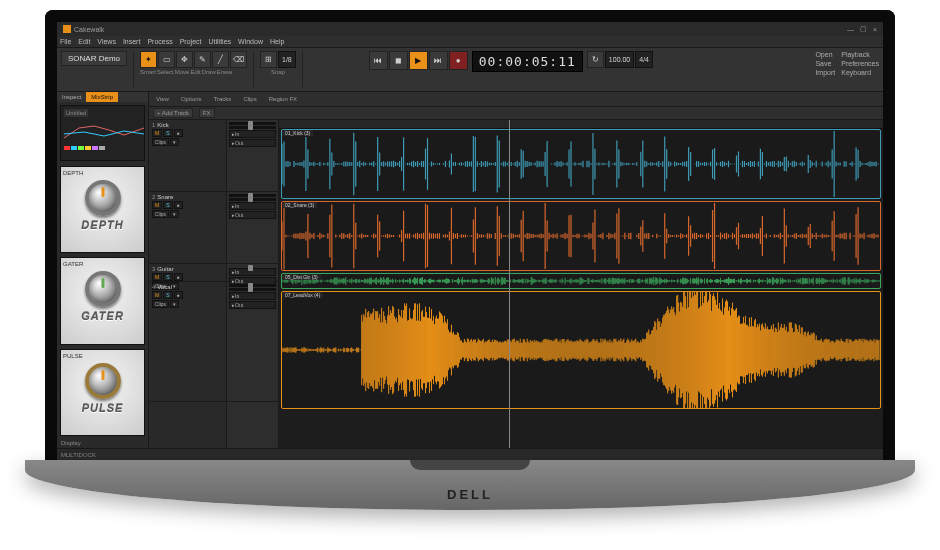 The image size is (940, 550). I want to click on window-min-icon: —, so click(850, 30).